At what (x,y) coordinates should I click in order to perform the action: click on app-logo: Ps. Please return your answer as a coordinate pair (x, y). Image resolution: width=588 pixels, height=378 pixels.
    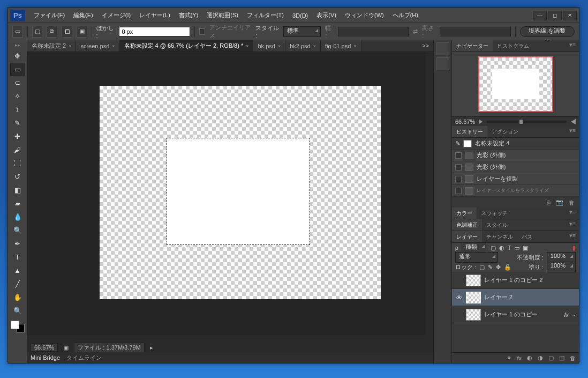
    Looking at the image, I should click on (18, 16).